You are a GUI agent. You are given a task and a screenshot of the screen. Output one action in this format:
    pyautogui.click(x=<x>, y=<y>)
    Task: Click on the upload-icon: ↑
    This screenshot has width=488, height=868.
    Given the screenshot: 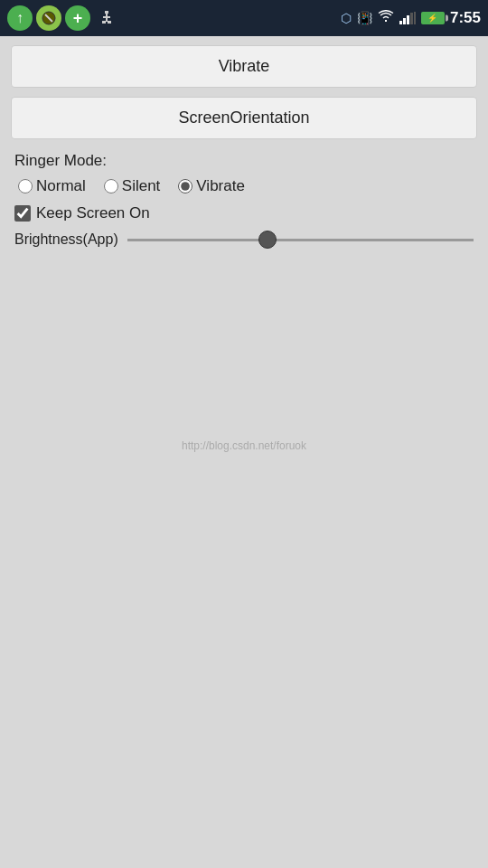 What is the action you would take?
    pyautogui.click(x=20, y=18)
    